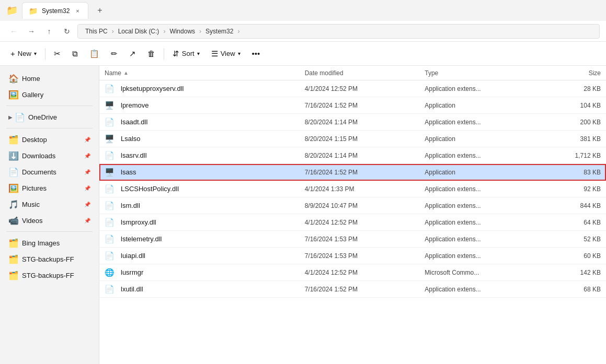 This screenshot has width=606, height=364. Describe the element at coordinates (256, 54) in the screenshot. I see `more-button: •••` at that location.